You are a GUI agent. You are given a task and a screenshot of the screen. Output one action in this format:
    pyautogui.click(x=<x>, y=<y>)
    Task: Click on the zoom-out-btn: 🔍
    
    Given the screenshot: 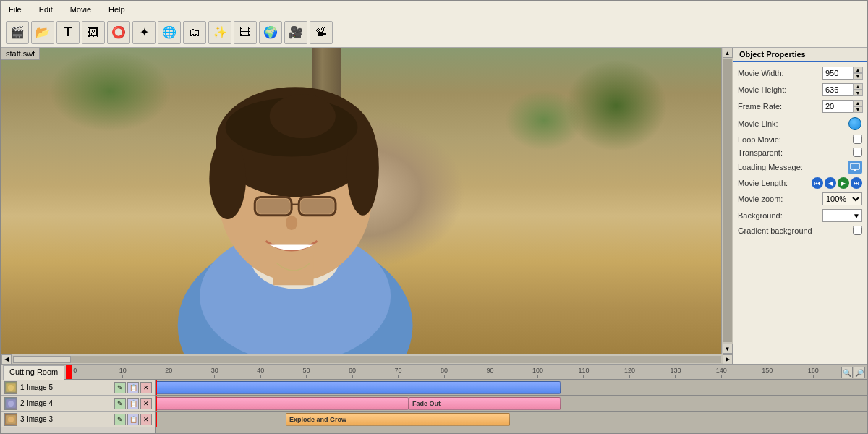 What is the action you would take?
    pyautogui.click(x=847, y=373)
    